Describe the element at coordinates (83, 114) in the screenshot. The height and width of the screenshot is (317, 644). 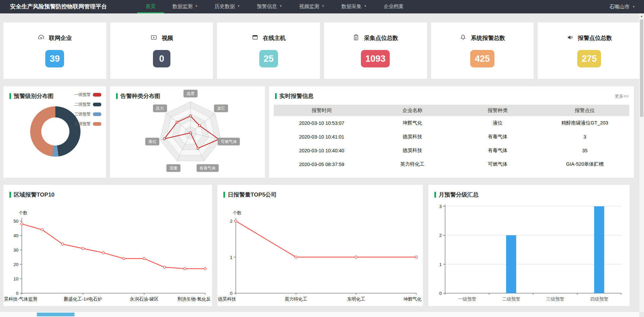
I see `legend-label: 三级预警` at that location.